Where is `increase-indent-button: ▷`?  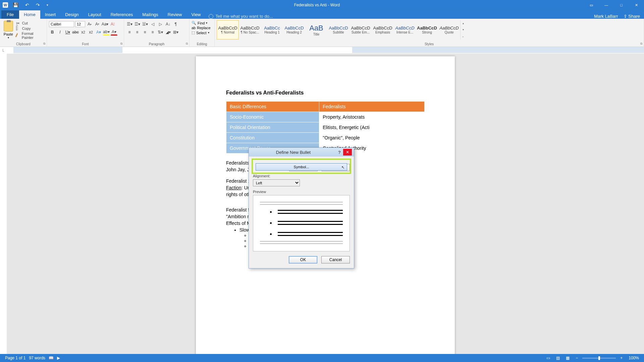
increase-indent-button: ▷ is located at coordinates (160, 24).